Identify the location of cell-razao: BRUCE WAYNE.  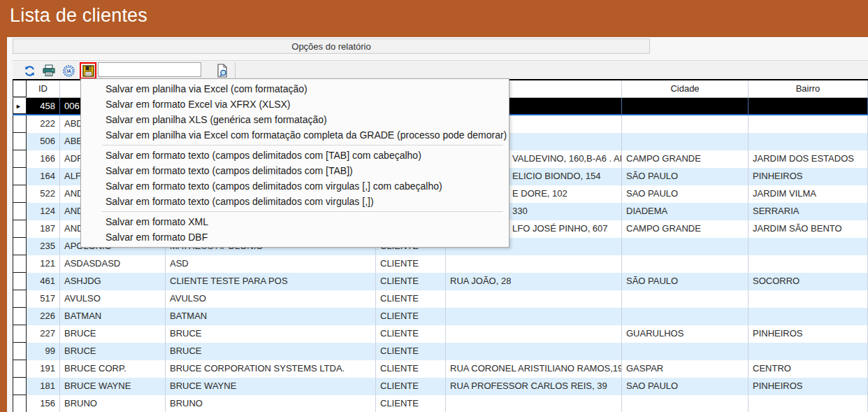
(271, 386).